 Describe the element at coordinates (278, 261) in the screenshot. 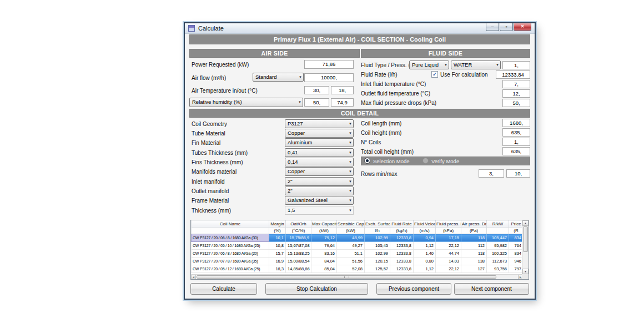

I see `table-cell: 16,9` at that location.